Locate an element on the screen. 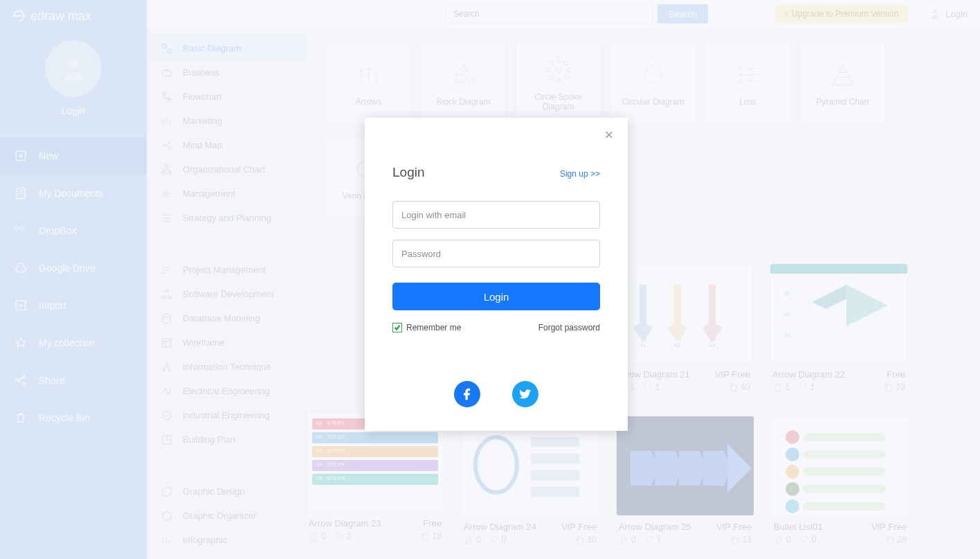 This screenshot has height=559, width=980. forgot-password-link: Forgot password is located at coordinates (569, 328).